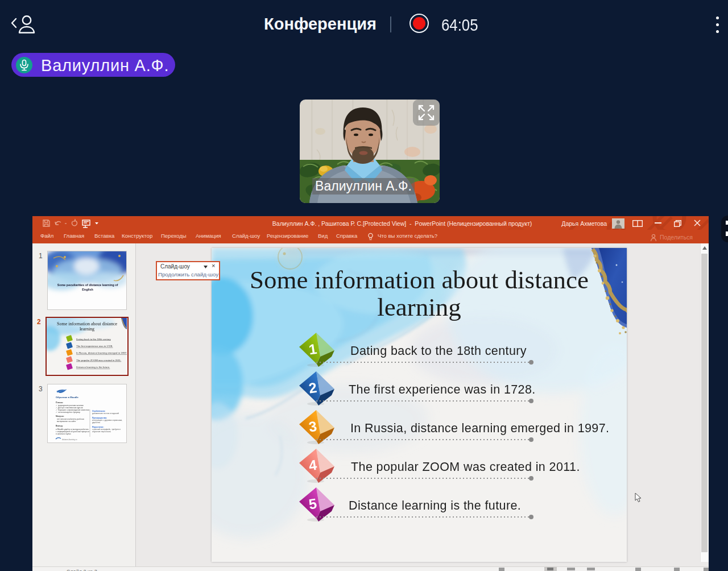 The width and height of the screenshot is (728, 571). I want to click on svg-text:Distance learning is the futur: Distance learning is the future., so click(93, 367).